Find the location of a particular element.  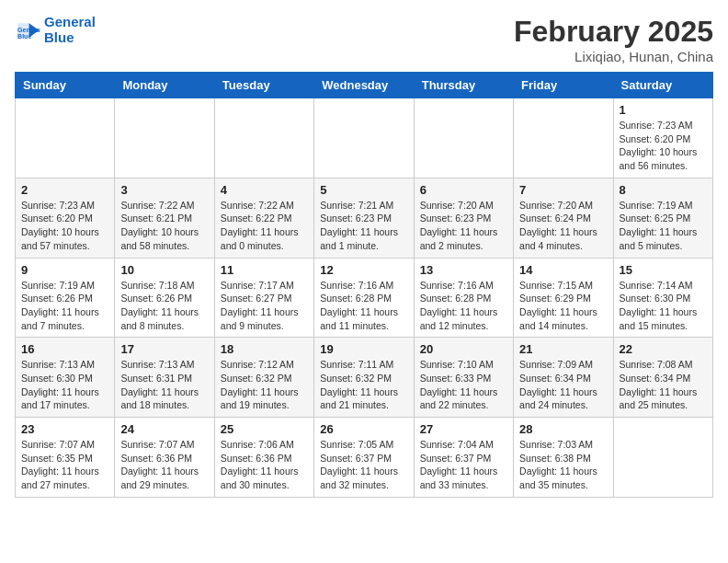

calendar-cell: 23Sunrise: 7:07 AM Sunset: 6:35 PM Dayli… is located at coordinates (65, 458).